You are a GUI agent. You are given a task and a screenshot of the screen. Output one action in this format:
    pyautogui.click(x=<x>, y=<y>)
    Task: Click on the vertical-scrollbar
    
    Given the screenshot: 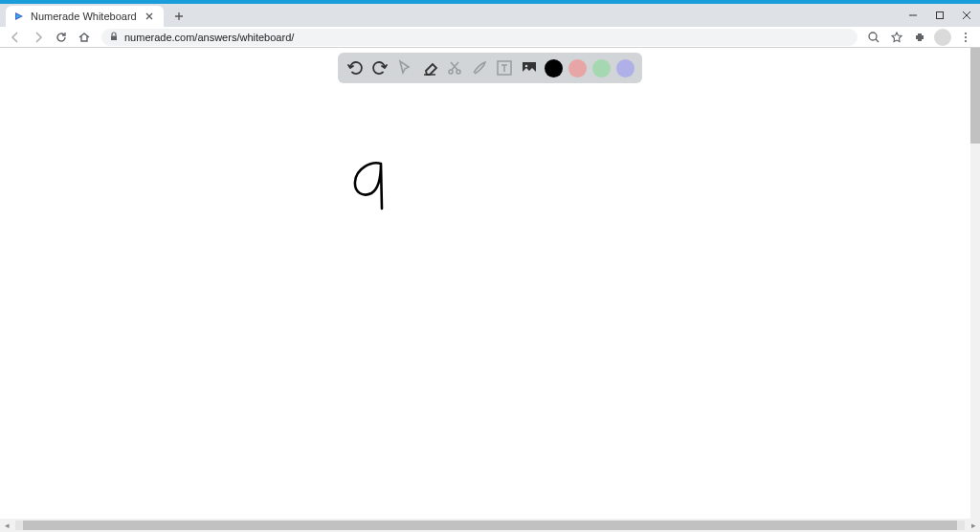 What is the action you would take?
    pyautogui.click(x=975, y=283)
    